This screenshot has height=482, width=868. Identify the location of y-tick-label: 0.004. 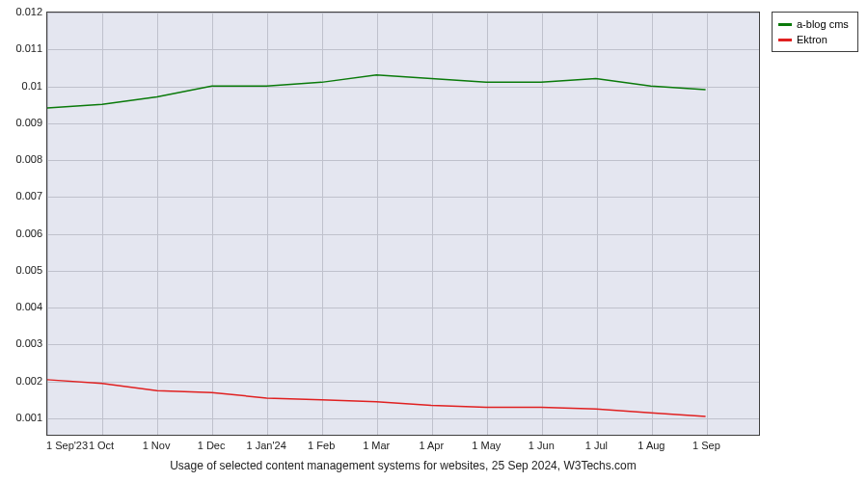
(29, 307).